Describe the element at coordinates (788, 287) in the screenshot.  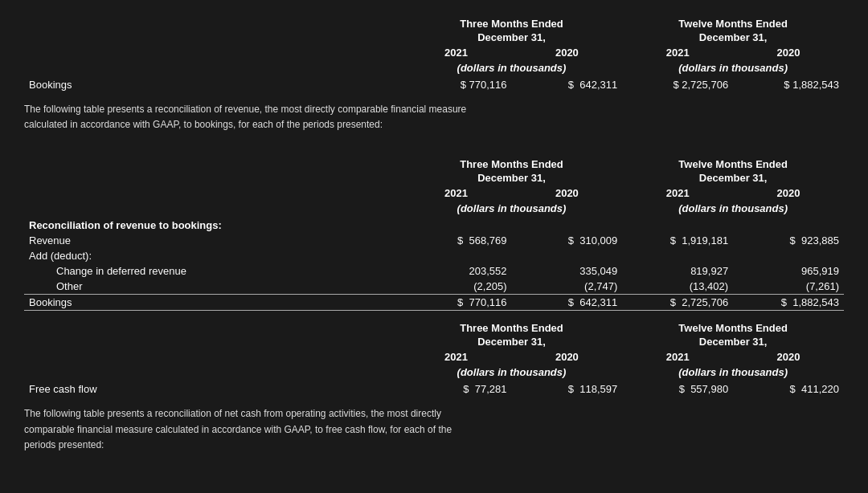
I see `other-12m-2020: (7,261)` at that location.